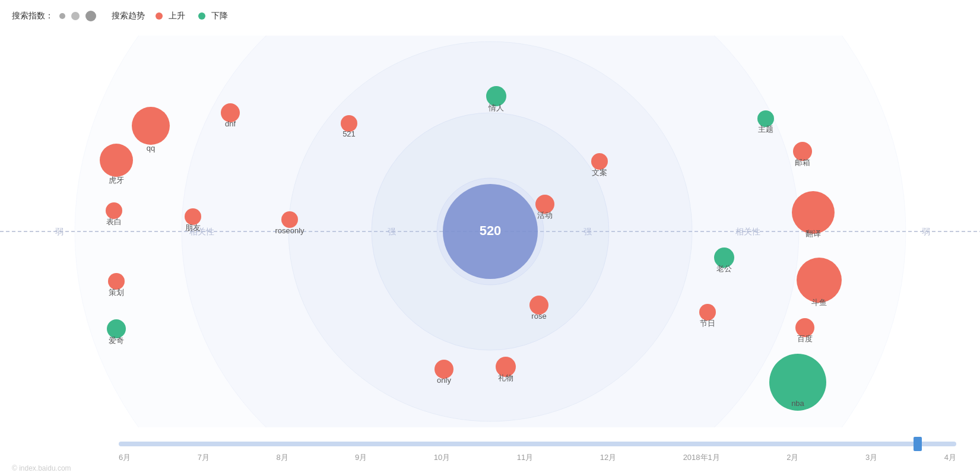 This screenshot has width=980, height=476. What do you see at coordinates (220, 16) in the screenshot?
I see `legend-down-label: 下降` at bounding box center [220, 16].